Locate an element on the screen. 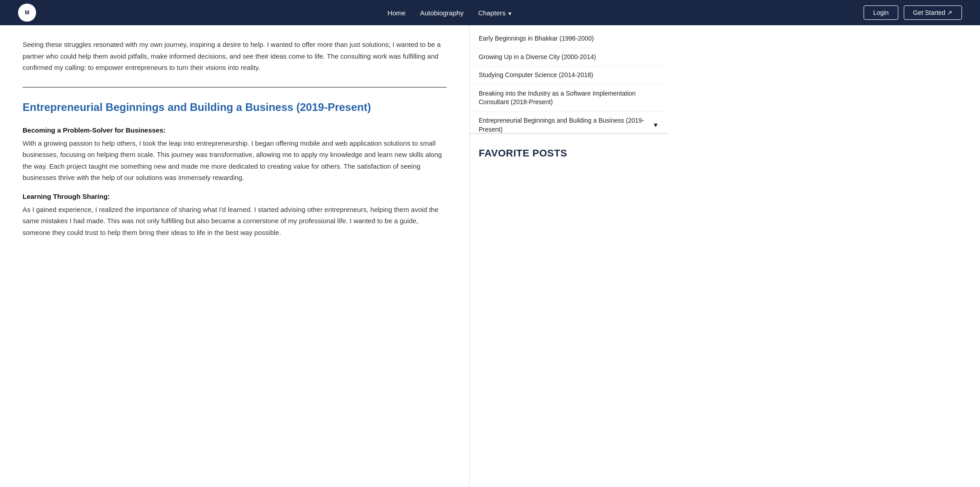 The height and width of the screenshot is (487, 980). sidebar-nav: Early Beginnings in Bhakkar (1996-2000) … is located at coordinates (569, 79).